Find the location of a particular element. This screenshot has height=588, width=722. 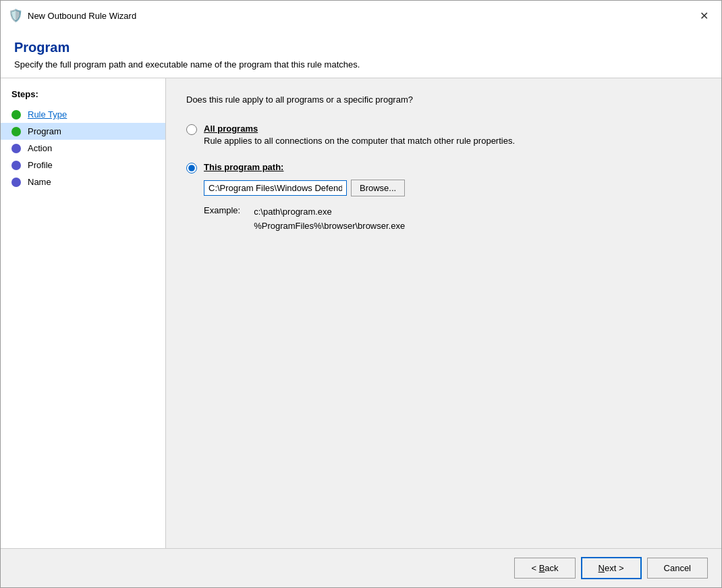

option-all-programs-content: All programs Rule applies to all connect… is located at coordinates (359, 135).